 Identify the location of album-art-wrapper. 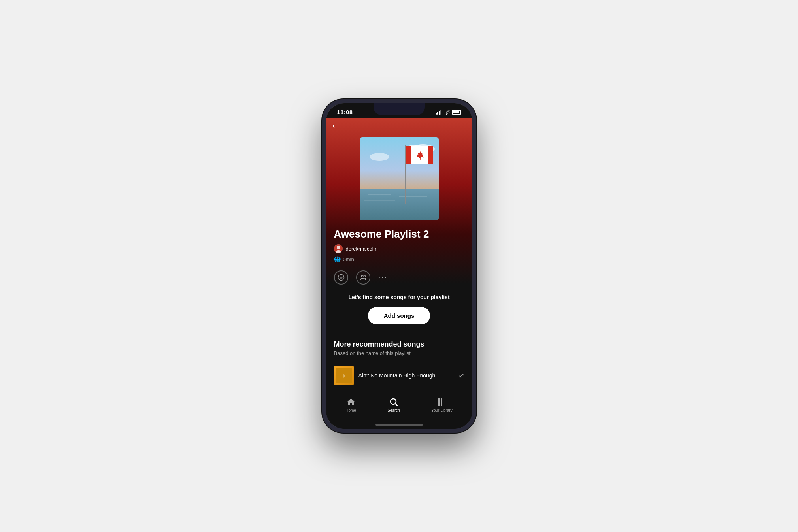
(399, 181).